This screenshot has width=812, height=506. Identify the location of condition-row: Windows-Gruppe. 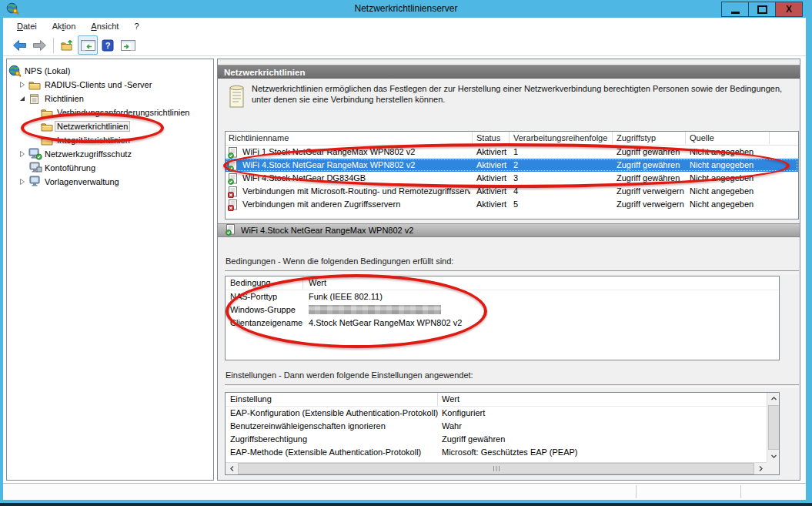
(502, 310).